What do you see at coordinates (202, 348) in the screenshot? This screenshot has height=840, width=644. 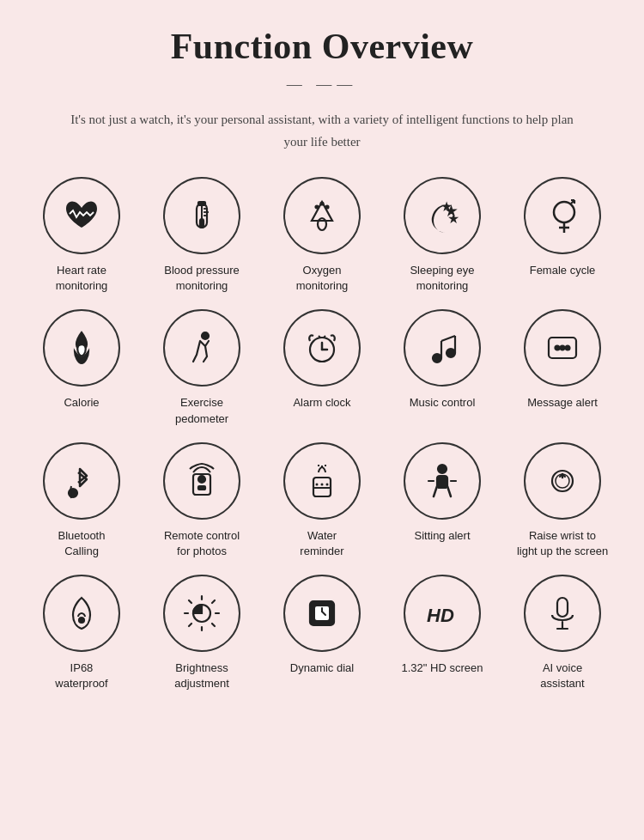 I see `exercise-icon-circle` at bounding box center [202, 348].